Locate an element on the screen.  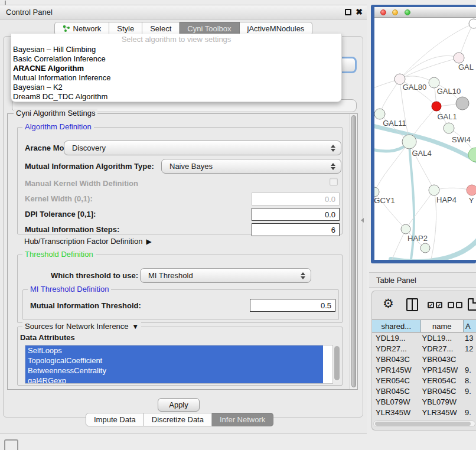
mi-threshold-label: Mutual Information Threshold: is located at coordinates (86, 306).